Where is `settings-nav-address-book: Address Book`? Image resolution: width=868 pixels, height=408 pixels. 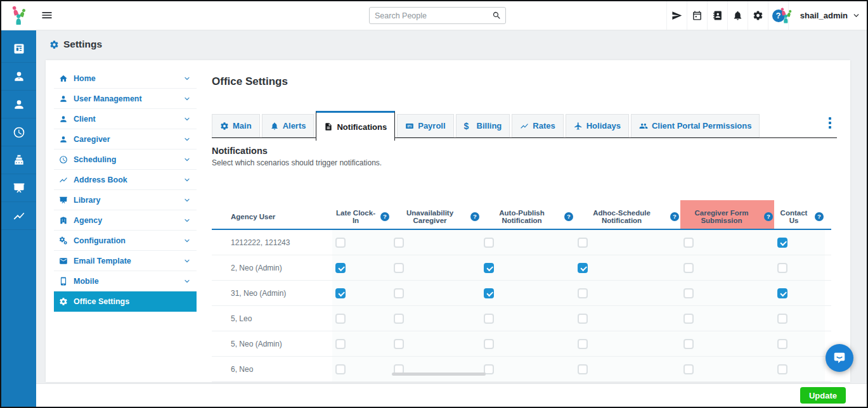
settings-nav-address-book: Address Book is located at coordinates (126, 180).